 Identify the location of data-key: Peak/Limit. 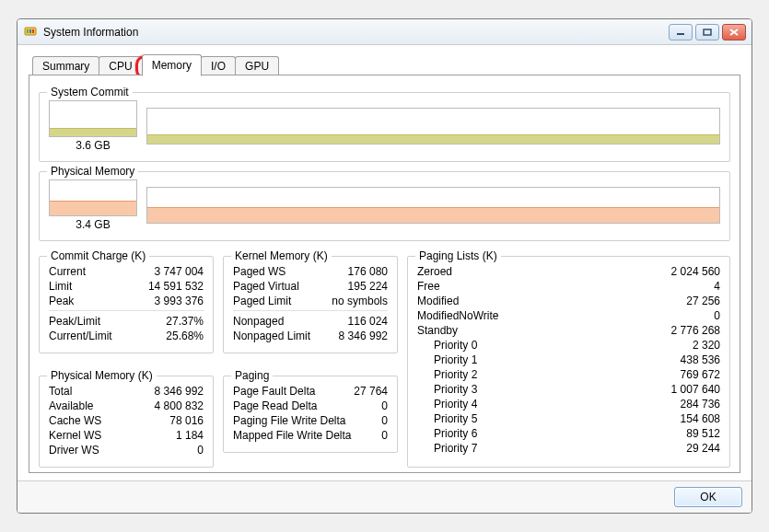
(75, 321).